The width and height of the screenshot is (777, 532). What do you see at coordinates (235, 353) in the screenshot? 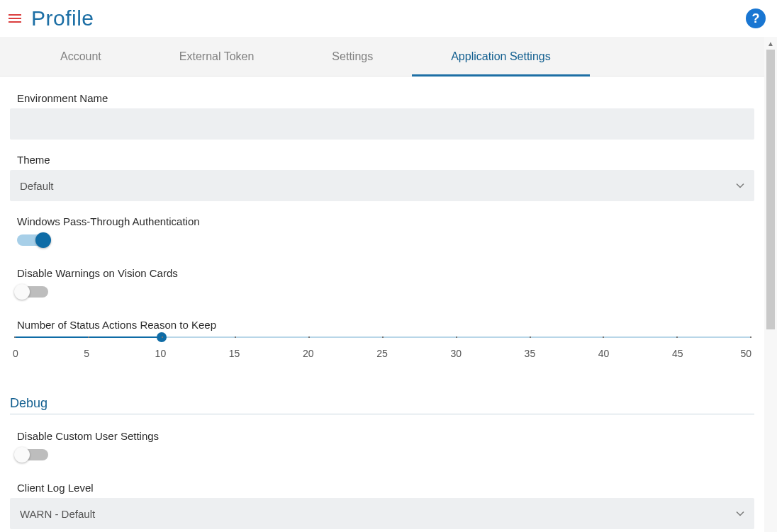
I see `slider-tick-label: 15` at bounding box center [235, 353].